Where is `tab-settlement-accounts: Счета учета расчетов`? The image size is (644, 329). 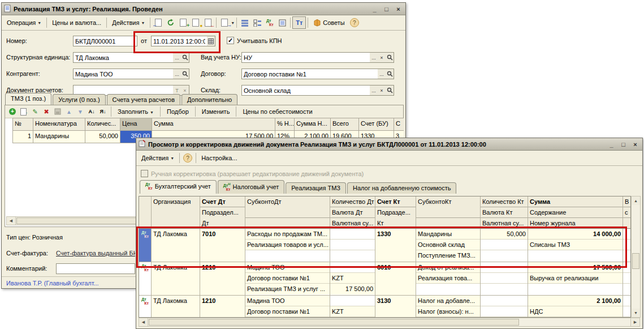
tab-settlement-accounts: Счета учета расчетов is located at coordinates (144, 100).